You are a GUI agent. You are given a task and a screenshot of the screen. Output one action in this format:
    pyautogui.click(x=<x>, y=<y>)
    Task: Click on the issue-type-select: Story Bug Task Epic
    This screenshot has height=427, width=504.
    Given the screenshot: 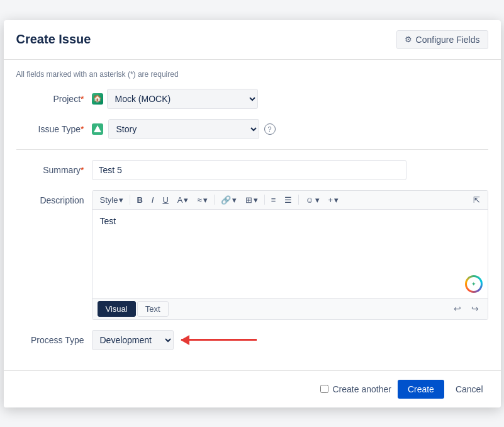 What is the action you would take?
    pyautogui.click(x=184, y=129)
    